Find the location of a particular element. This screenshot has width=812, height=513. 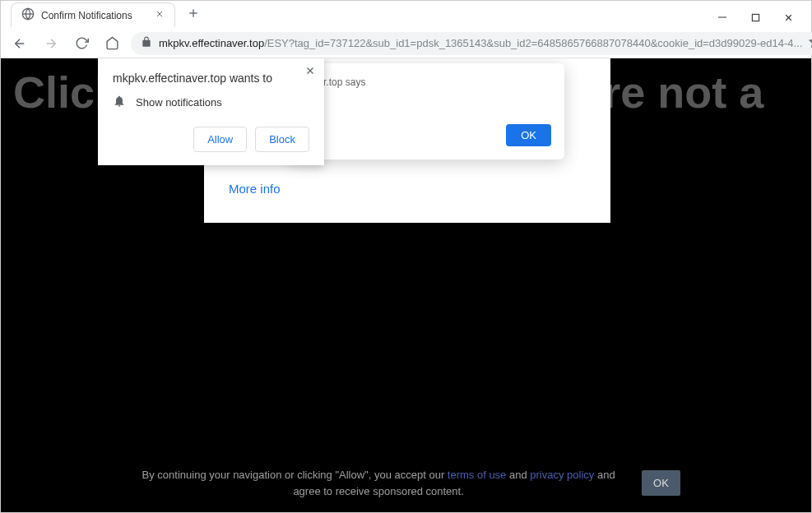

reload-button is located at coordinates (82, 43).